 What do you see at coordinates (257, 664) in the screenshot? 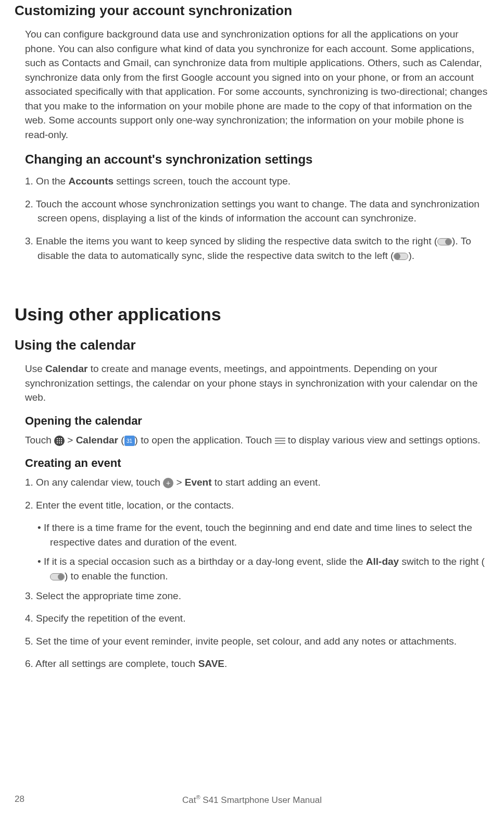
I see `create-step-6: 6. After all settings are complete, touc…` at bounding box center [257, 664].